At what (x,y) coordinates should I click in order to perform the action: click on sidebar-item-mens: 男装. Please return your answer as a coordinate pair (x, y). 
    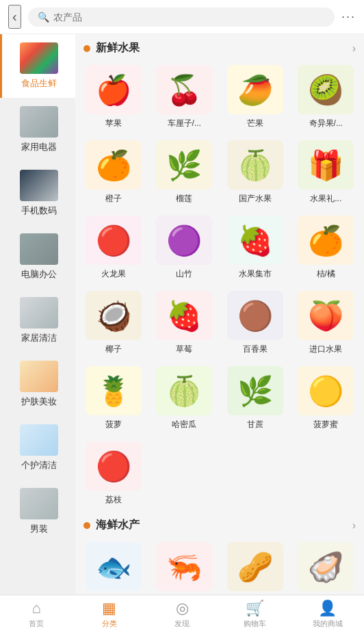
    Looking at the image, I should click on (38, 512).